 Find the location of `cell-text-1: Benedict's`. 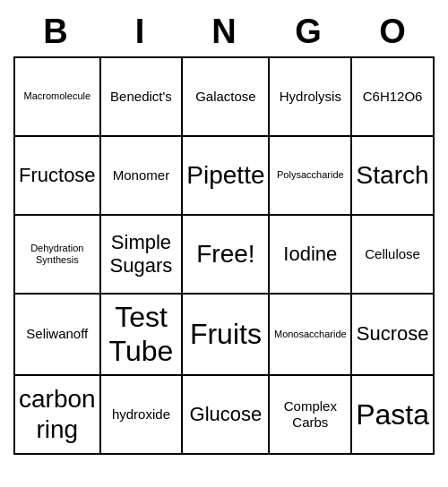

cell-text-1: Benedict's is located at coordinates (142, 97).